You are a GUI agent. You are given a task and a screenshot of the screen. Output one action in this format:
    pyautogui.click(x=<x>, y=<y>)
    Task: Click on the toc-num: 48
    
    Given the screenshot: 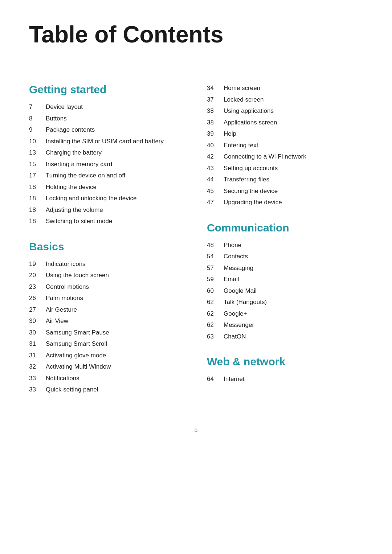 What is the action you would take?
    pyautogui.click(x=215, y=245)
    